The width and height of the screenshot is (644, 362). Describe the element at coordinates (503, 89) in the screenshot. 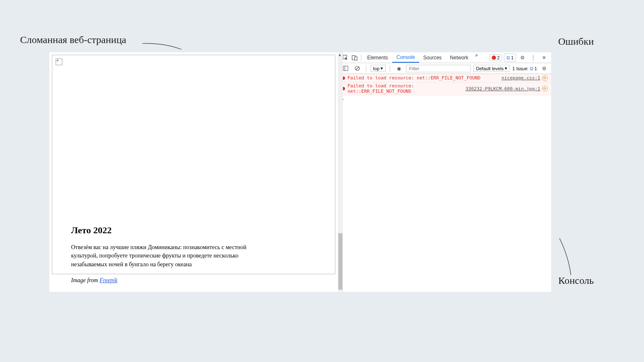

I see `error-source-link: 330232-P9LKCM-600-min.jpg:1` at that location.